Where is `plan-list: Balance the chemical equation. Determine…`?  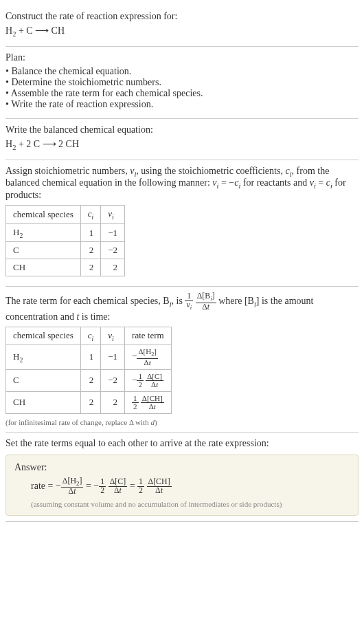
plan-list: Balance the chemical equation. Determine… is located at coordinates (182, 88).